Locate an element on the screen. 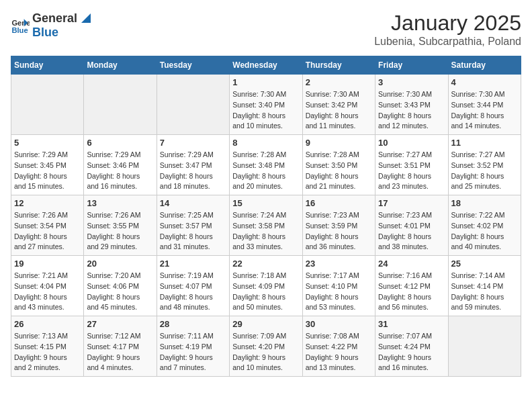 The height and width of the screenshot is (411, 532). calendar-cell: 29Sunrise: 7:09 AMSunset: 4:20 PMDayligh… is located at coordinates (266, 347).